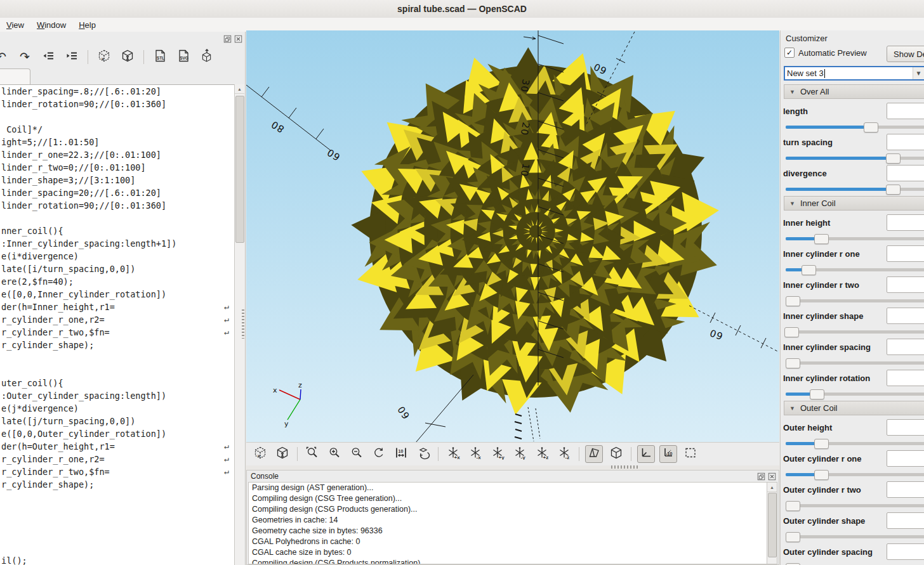 Image resolution: width=924 pixels, height=565 pixels. What do you see at coordinates (227, 39) in the screenshot?
I see `editor-float-button` at bounding box center [227, 39].